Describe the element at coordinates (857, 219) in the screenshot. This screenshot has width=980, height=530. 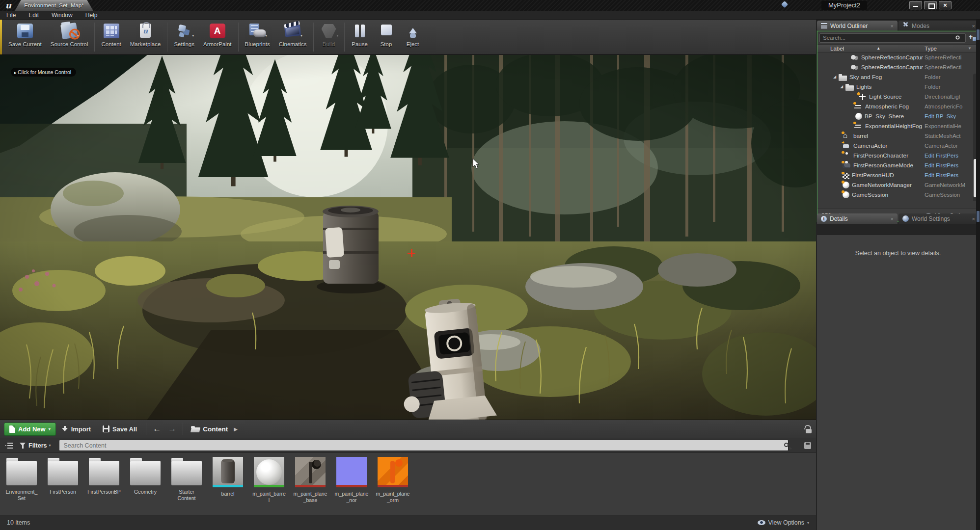
I see `tab-details: i Details ×` at that location.